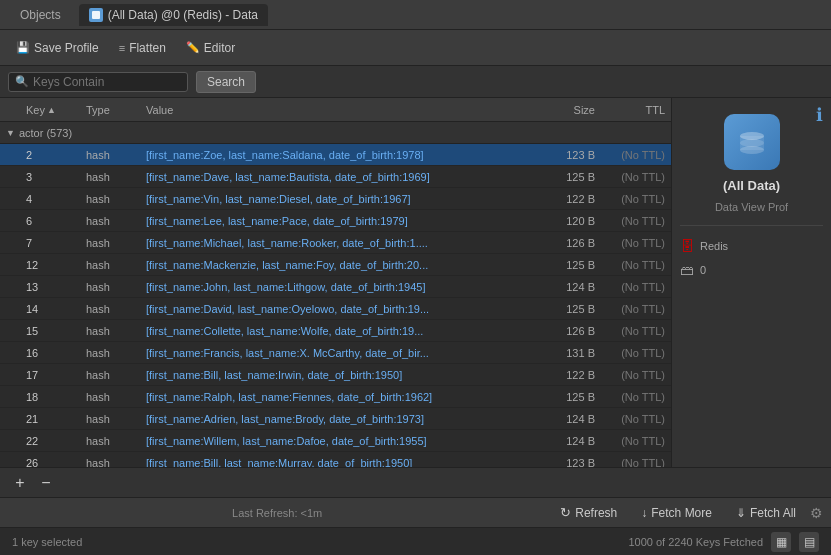  I want to click on table-row: 22 hash [first_name:Willem, last_name:Da…, so click(336, 441).